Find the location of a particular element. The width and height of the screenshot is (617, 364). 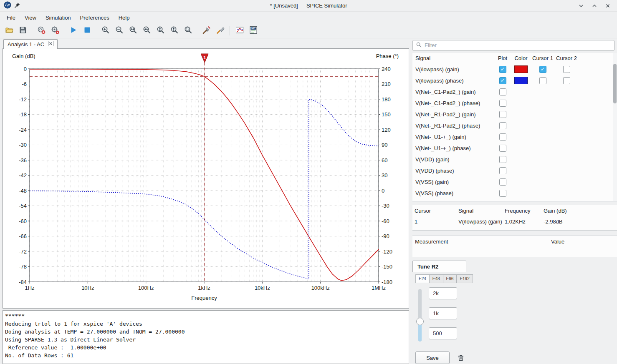

signal-row: V(Net-_C1-Pad2_) (phase) is located at coordinates (515, 103).